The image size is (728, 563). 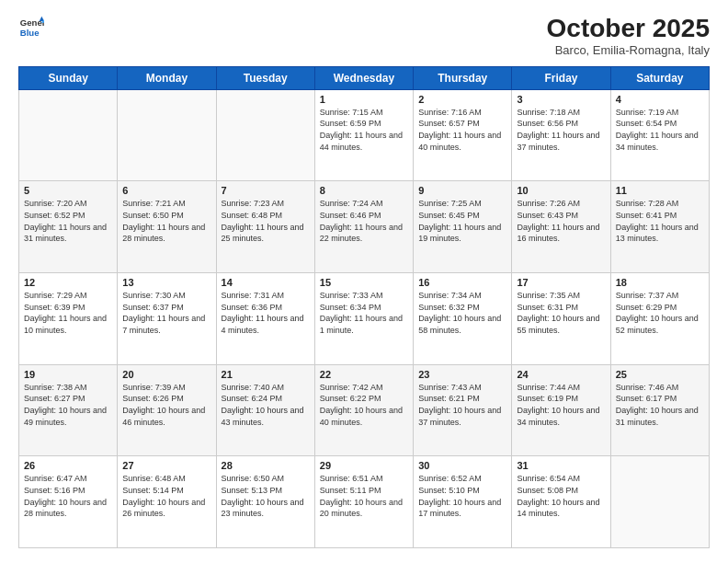 What do you see at coordinates (166, 496) in the screenshot?
I see `cell-info: Sunrise: 6:48 AM Sunset: 5:14 PM Dayligh…` at bounding box center [166, 496].